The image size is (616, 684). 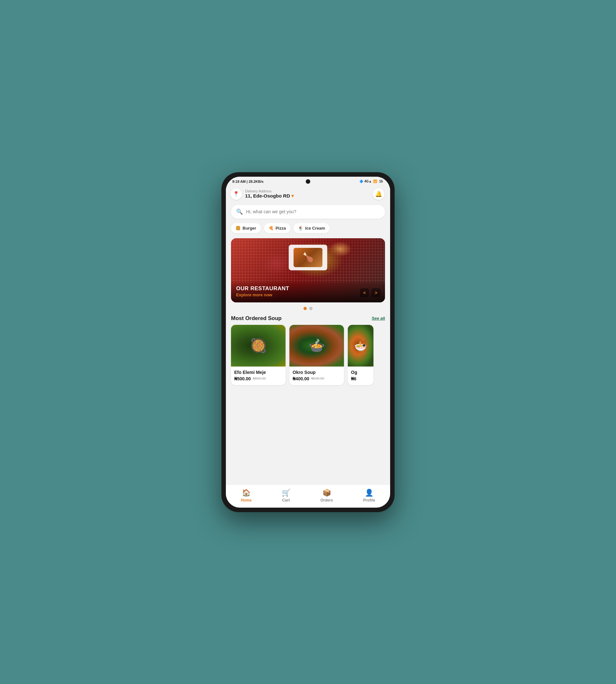 What do you see at coordinates (360, 346) in the screenshot?
I see `ogbono-emoji: 🍜` at bounding box center [360, 346].